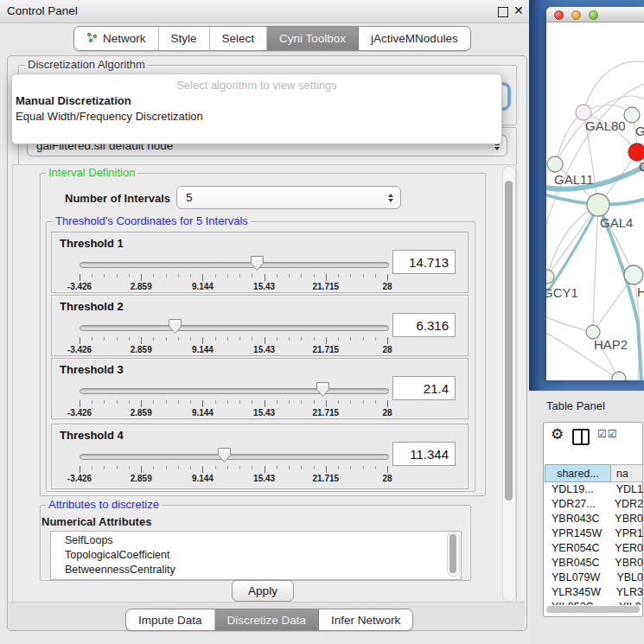  I want to click on table-header-shared: shared..., so click(577, 474).